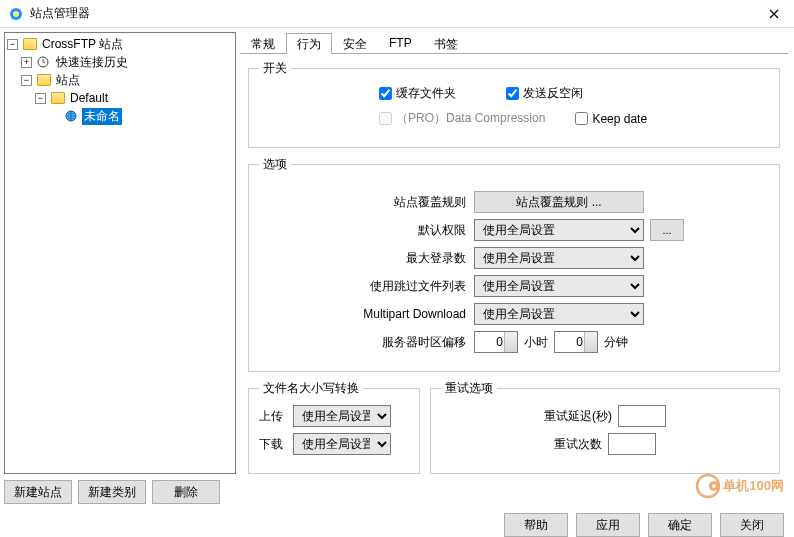 The width and height of the screenshot is (794, 537). Describe the element at coordinates (397, 14) in the screenshot. I see `titlebar: 站点管理器` at that location.